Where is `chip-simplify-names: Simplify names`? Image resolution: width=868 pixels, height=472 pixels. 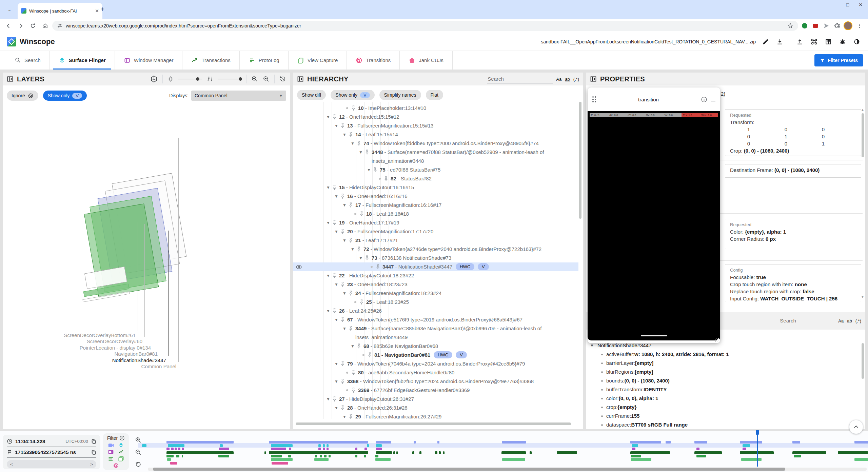 chip-simplify-names: Simplify names is located at coordinates (400, 95).